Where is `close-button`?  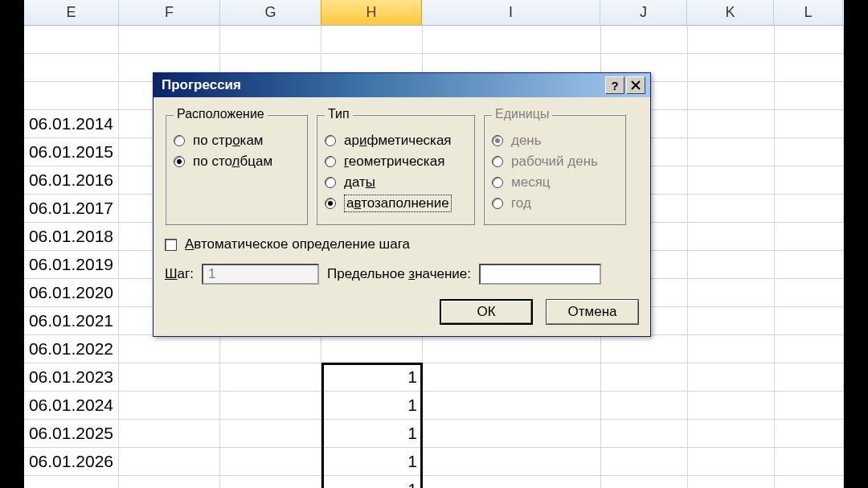 close-button is located at coordinates (636, 85).